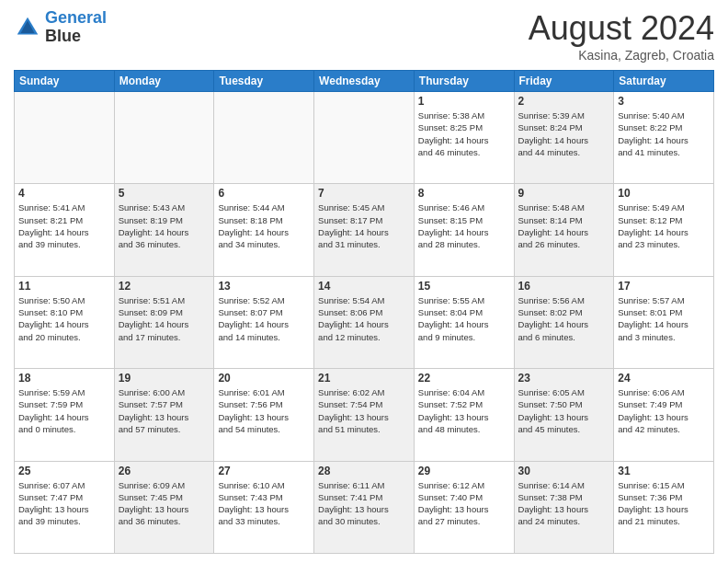  Describe the element at coordinates (464, 101) in the screenshot. I see `day-number: 1` at that location.